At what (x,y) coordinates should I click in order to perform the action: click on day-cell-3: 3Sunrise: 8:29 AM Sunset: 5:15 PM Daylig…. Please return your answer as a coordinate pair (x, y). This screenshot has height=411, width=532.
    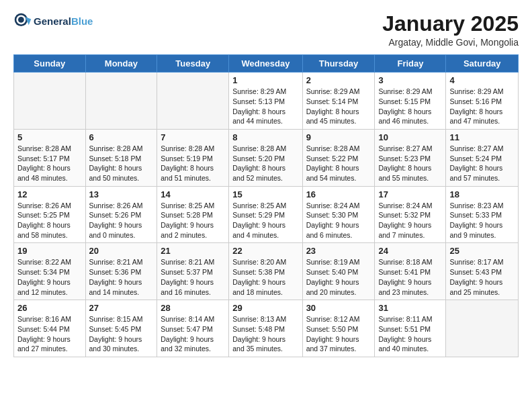
    Looking at the image, I should click on (410, 101).